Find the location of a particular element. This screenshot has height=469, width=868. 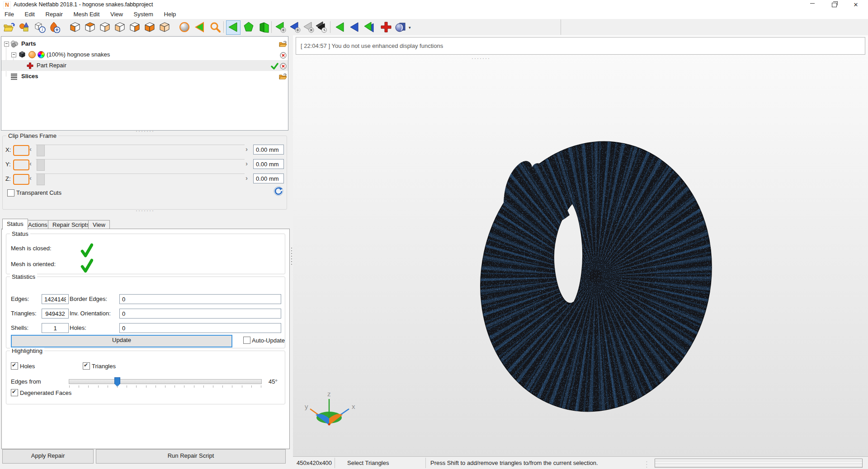

clip-x-step-left-icon: ‹ is located at coordinates (31, 149).